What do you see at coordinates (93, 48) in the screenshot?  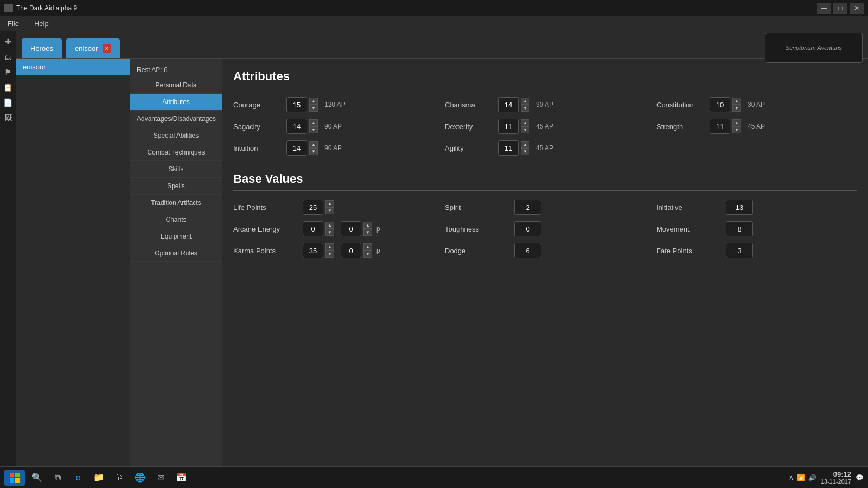 I see `character-tab: enisoor ✕` at bounding box center [93, 48].